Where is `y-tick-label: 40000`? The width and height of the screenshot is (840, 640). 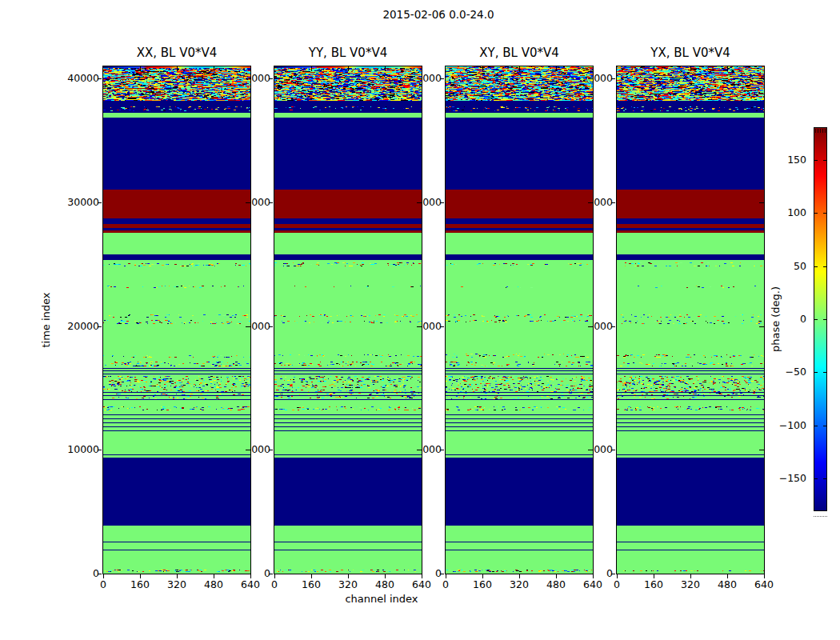
y-tick-label: 40000 is located at coordinates (75, 78).